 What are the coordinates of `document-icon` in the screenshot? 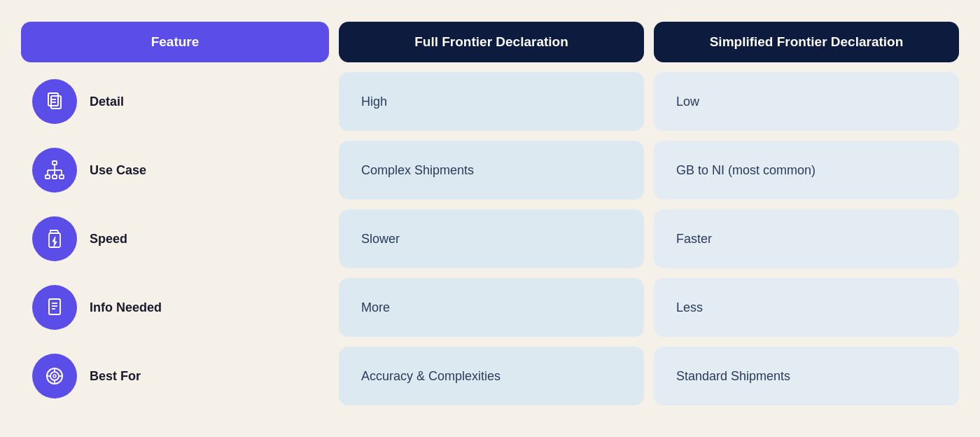 It's located at (55, 102).